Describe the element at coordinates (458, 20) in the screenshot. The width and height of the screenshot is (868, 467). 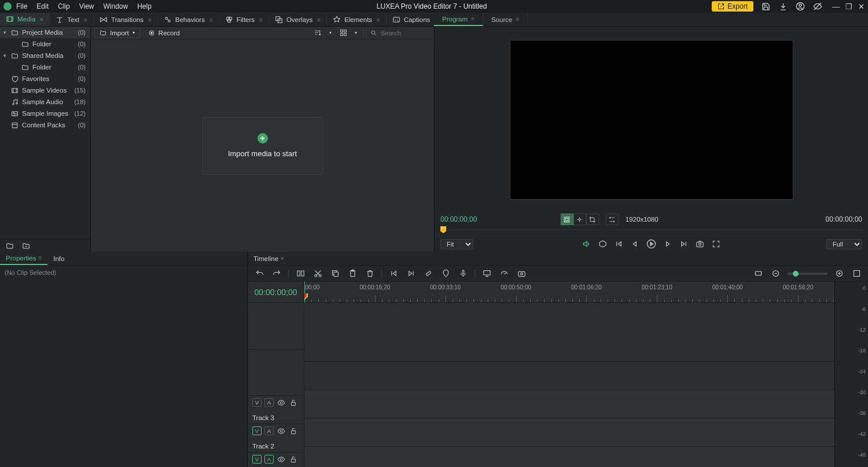
I see `tab-program: Program≡` at that location.